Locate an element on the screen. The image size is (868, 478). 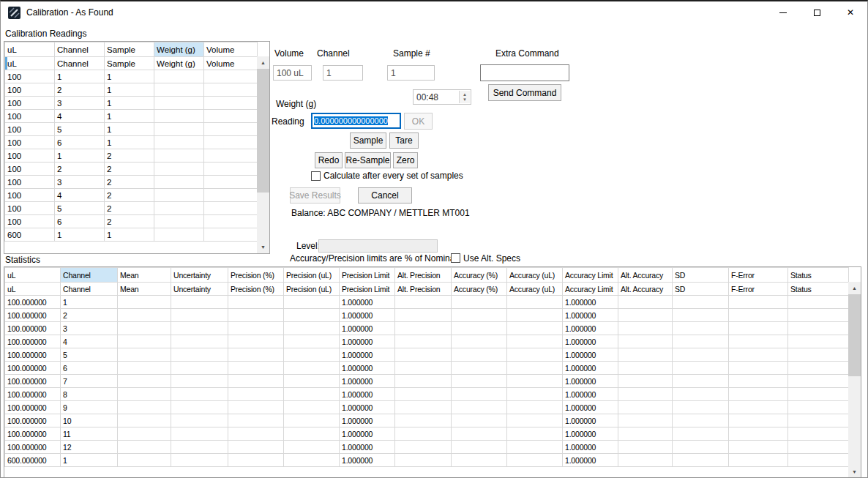
sample-button: Sample is located at coordinates (368, 141).